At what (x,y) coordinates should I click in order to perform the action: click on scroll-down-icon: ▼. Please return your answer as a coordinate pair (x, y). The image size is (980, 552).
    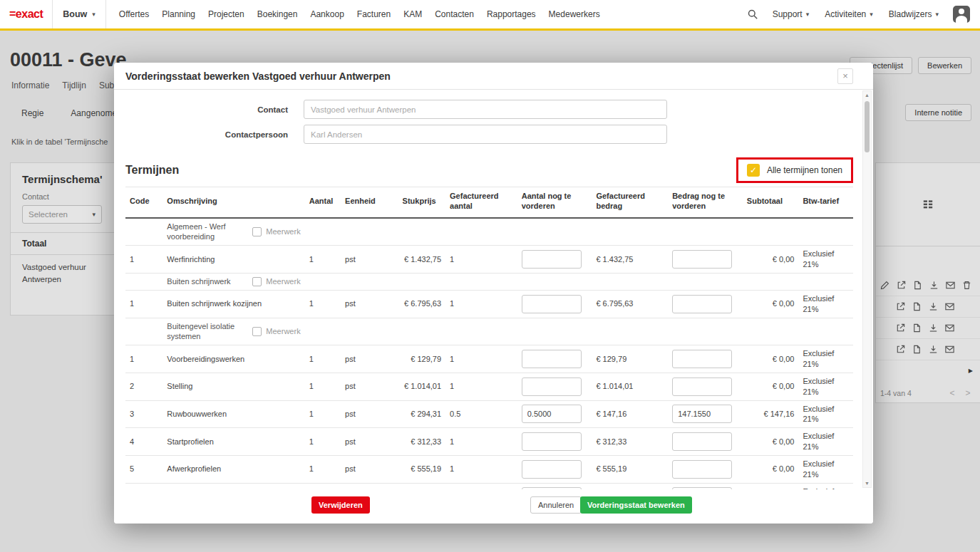
    Looking at the image, I should click on (867, 483).